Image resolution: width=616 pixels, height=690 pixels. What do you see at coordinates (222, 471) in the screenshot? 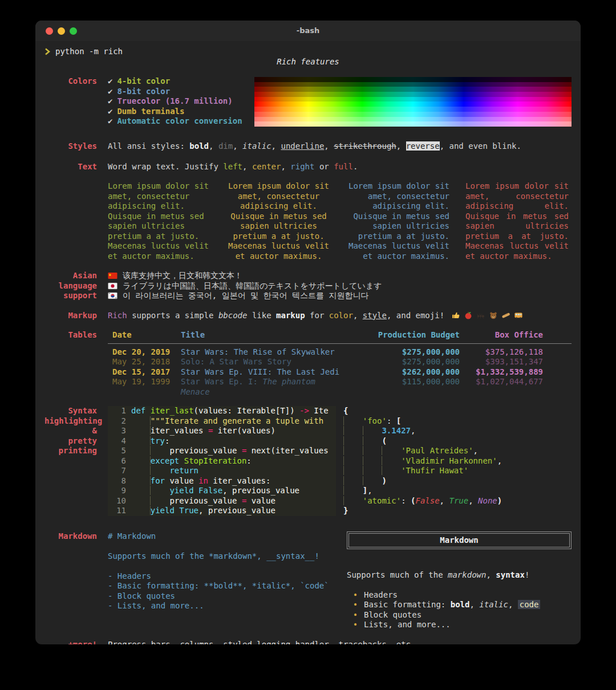
I see `code-line: 7 return` at bounding box center [222, 471].